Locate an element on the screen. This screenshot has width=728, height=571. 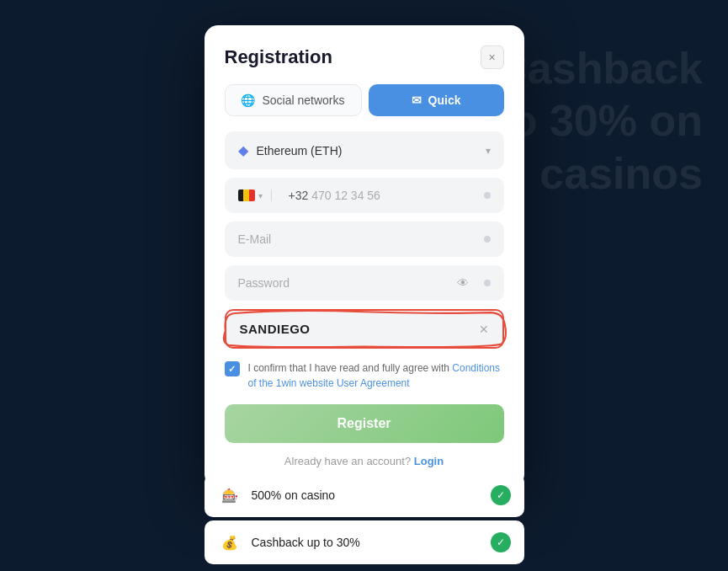
terms-checkbox-row: I confirm that I have read and fully agr… is located at coordinates (364, 376).